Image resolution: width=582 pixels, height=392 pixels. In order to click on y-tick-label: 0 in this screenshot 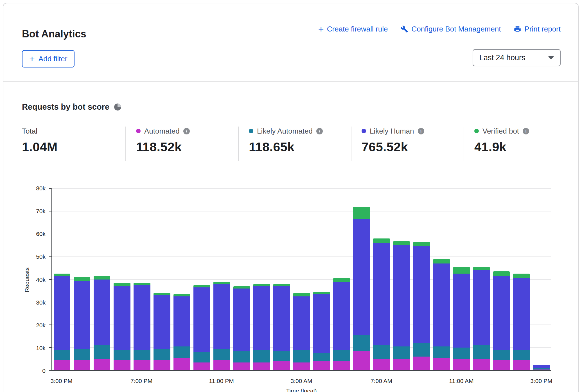, I will do `click(44, 371)`.